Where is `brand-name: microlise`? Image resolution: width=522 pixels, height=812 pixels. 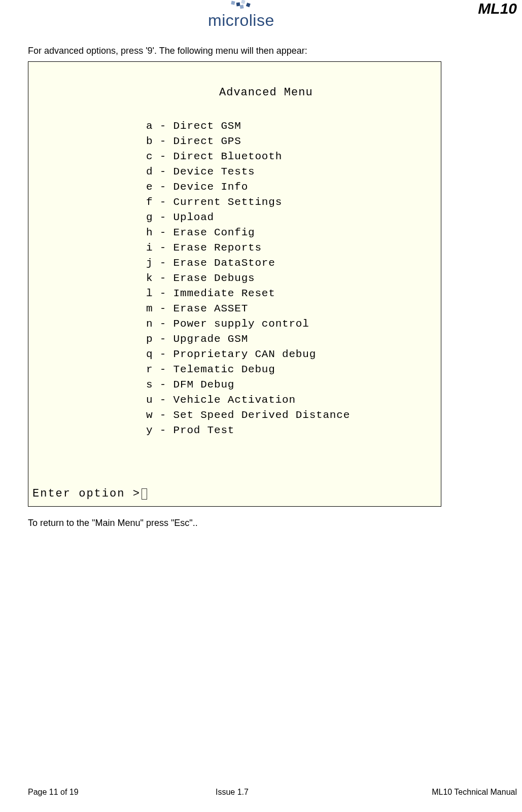
brand-name: microlise is located at coordinates (254, 20).